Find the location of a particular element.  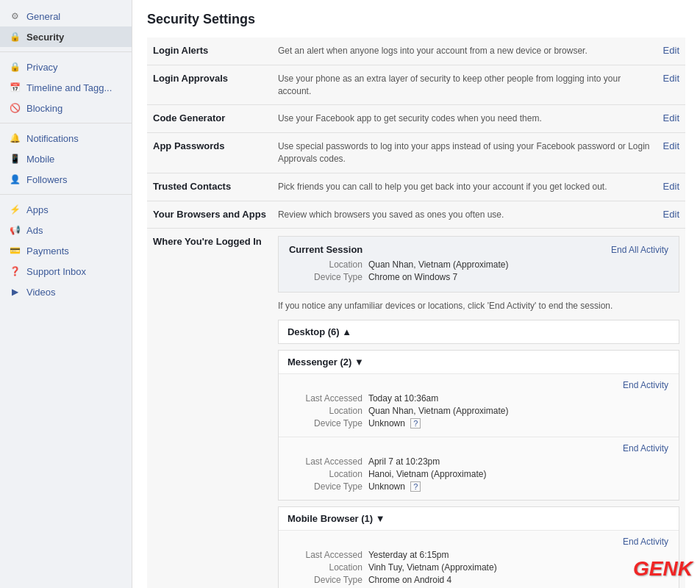

setting-browsers-apps: Your Browsers and Apps Review which brow… is located at coordinates (416, 215).